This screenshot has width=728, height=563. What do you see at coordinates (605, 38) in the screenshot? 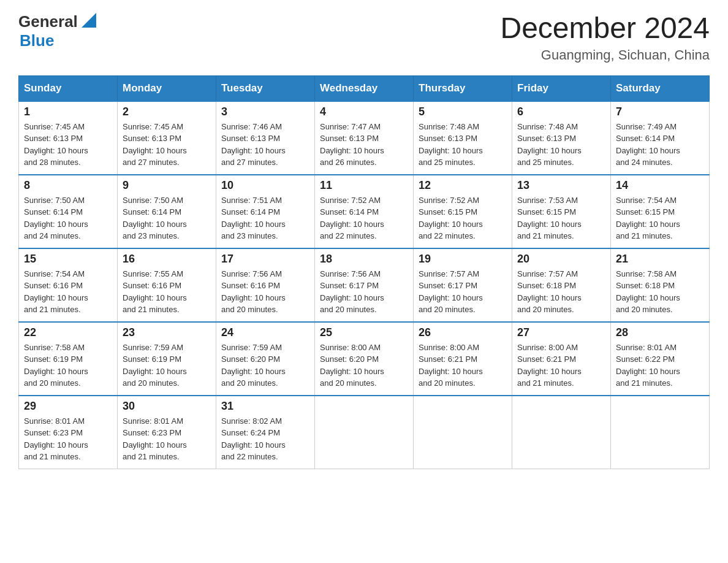
I see `title-area: December 2024 Guangming, Sichuan, China` at bounding box center [605, 38].